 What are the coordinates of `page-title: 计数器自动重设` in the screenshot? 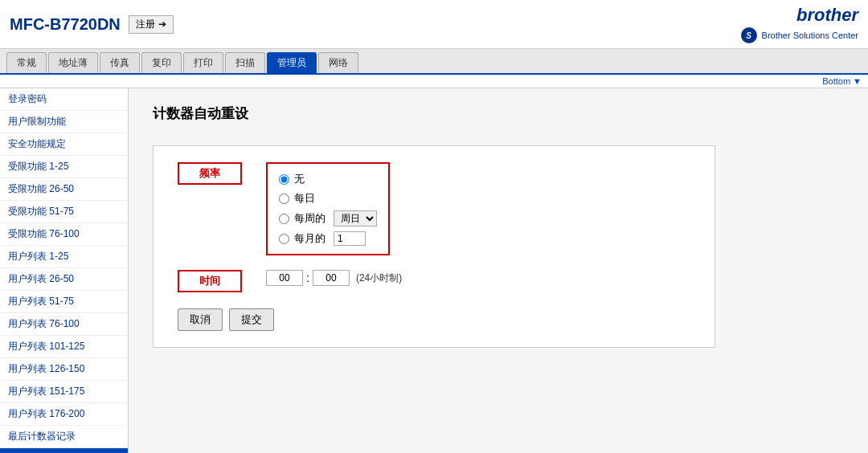 It's located at (498, 117).